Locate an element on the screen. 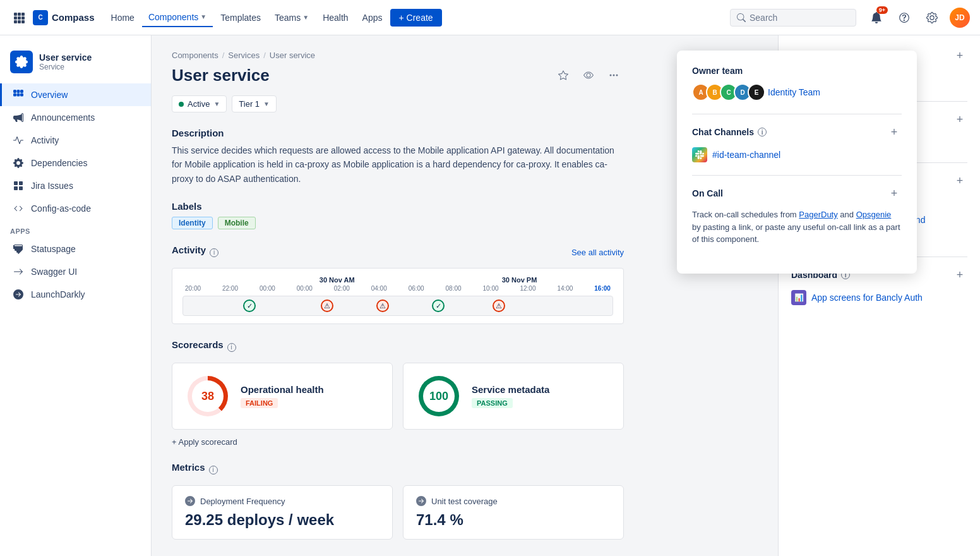  nav-components: Components ▼ is located at coordinates (177, 18).